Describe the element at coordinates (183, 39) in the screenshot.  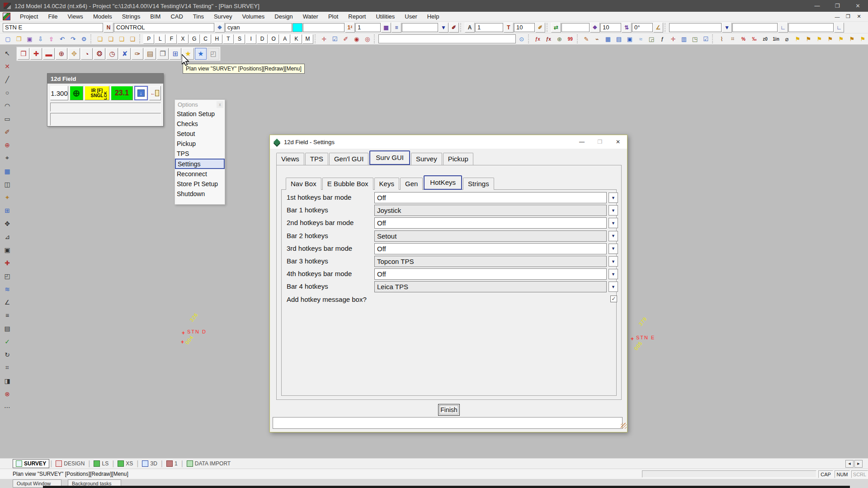
I see `toggle-x-button: X` at that location.